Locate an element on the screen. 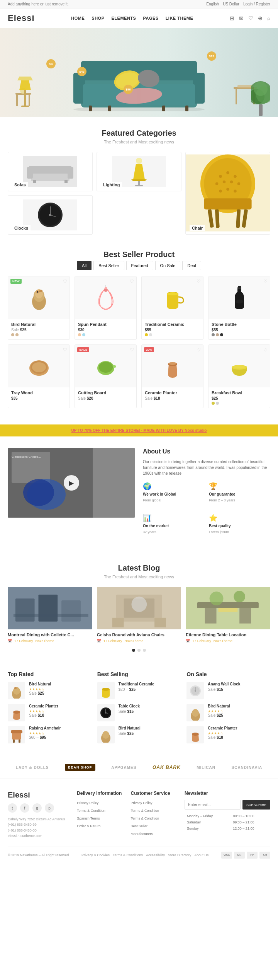 Image resolution: width=278 pixels, height=980 pixels. tab-deal: Deal is located at coordinates (192, 266).